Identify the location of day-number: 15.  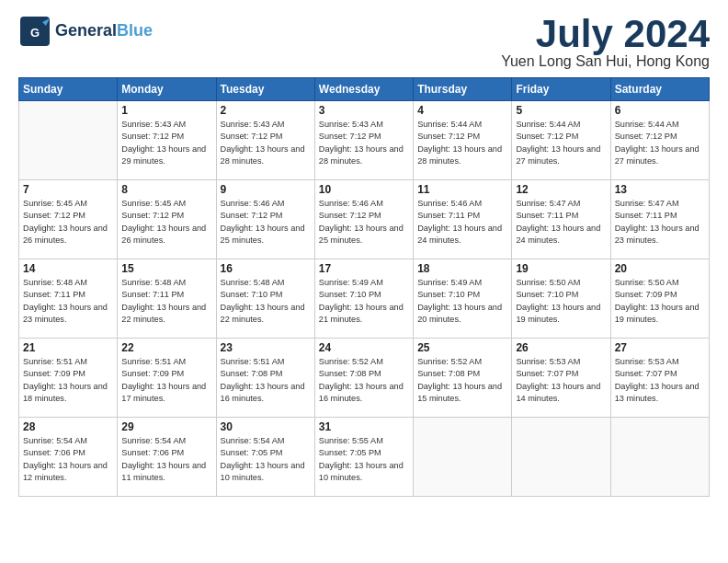
(166, 269).